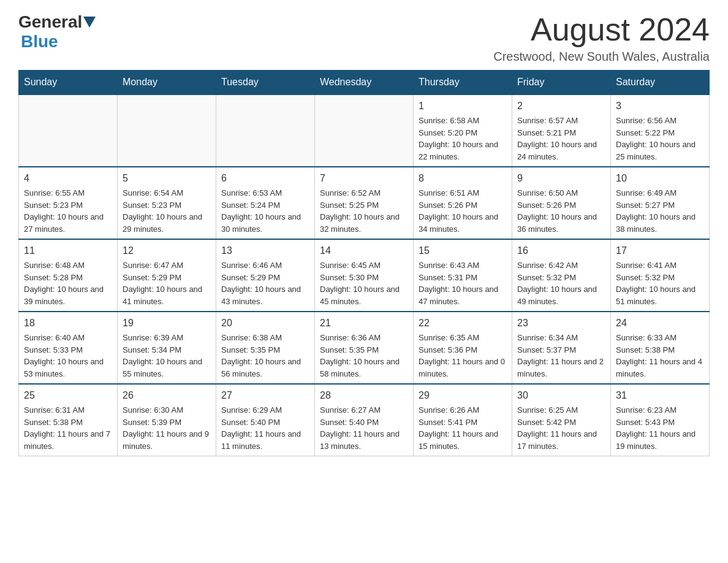 The image size is (728, 563). What do you see at coordinates (364, 211) in the screenshot?
I see `day-info: Sunrise: 6:52 AM Sunset: 5:25 PM Dayligh…` at bounding box center [364, 211].